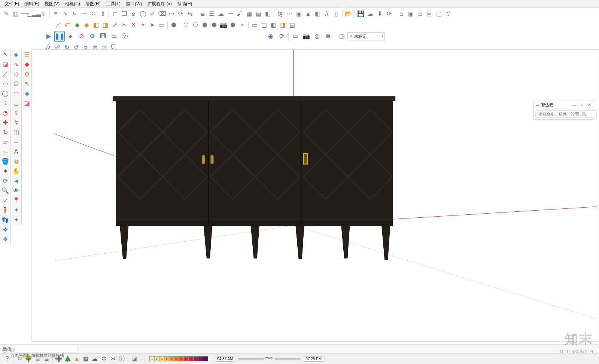 Image resolution: width=599 pixels, height=364 pixels. I want to click on section-plane-icon: ▥, so click(15, 14).